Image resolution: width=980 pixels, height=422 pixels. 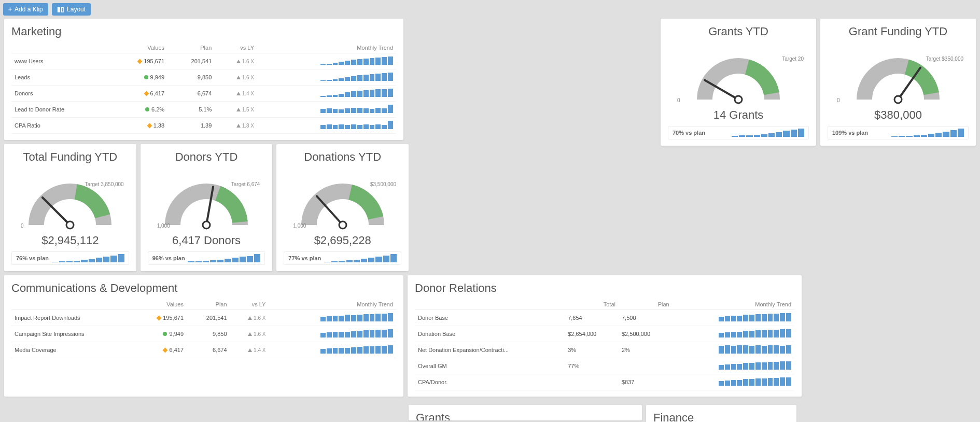 What do you see at coordinates (204, 125) in the screenshot?
I see `table-row: CPA Ratio1.381.391.8 X` at bounding box center [204, 125].